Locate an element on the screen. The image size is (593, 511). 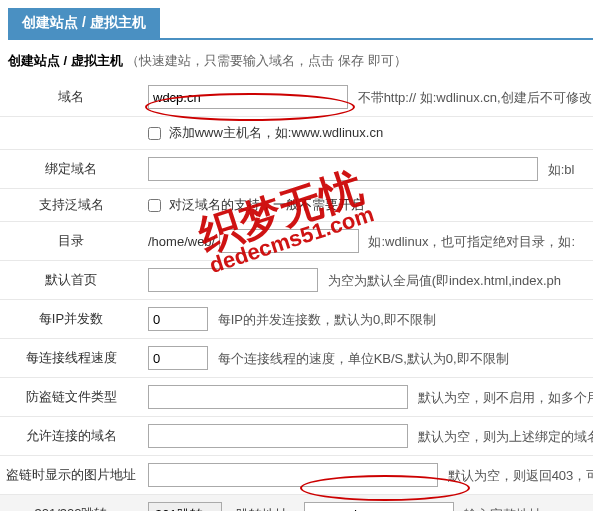
tab-create-site: 创建站点 / 虚拟主机 is located at coordinates (84, 23).